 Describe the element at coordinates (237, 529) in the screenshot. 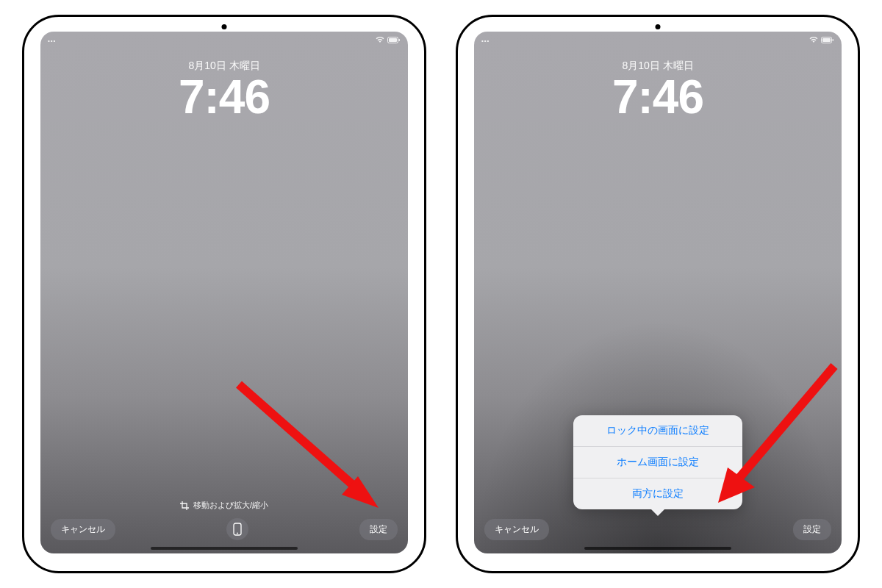

I see `appearance-toggle-button` at that location.